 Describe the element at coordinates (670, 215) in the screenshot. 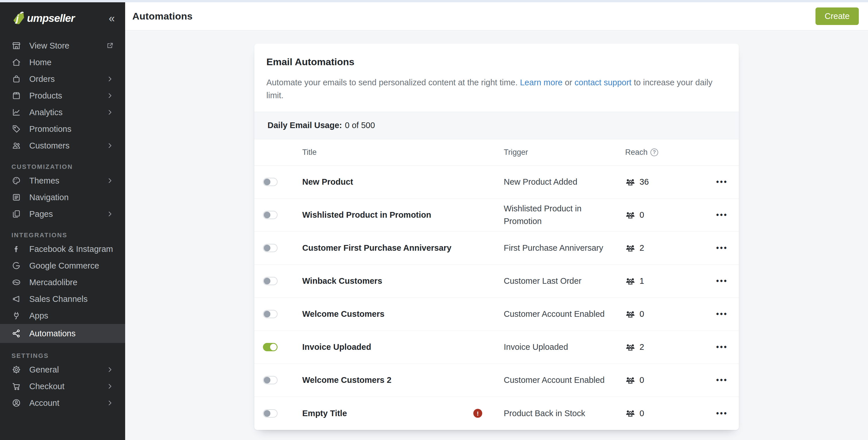

I see `automation-reach: 0` at that location.